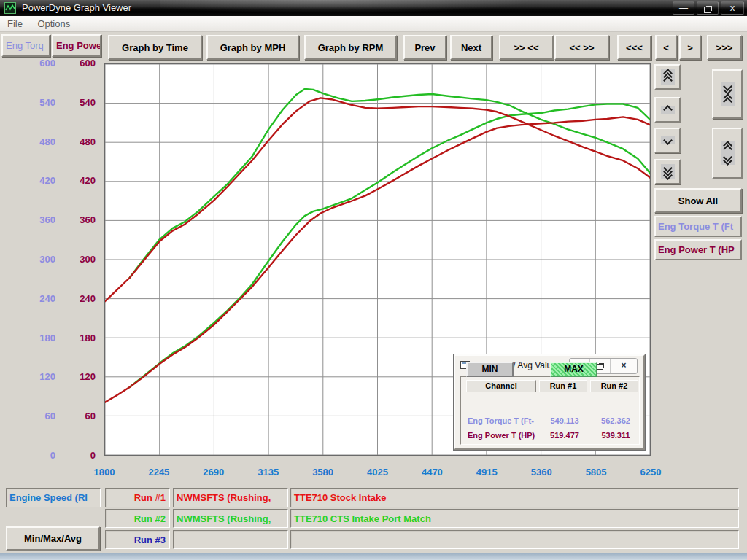  What do you see at coordinates (668, 109) in the screenshot?
I see `chevron-up-icon` at bounding box center [668, 109].